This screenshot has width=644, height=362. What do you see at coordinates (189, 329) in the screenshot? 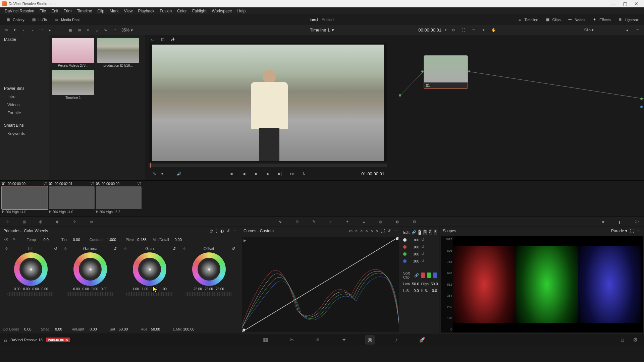
I see `lummix-value: 100.00` at bounding box center [189, 329].